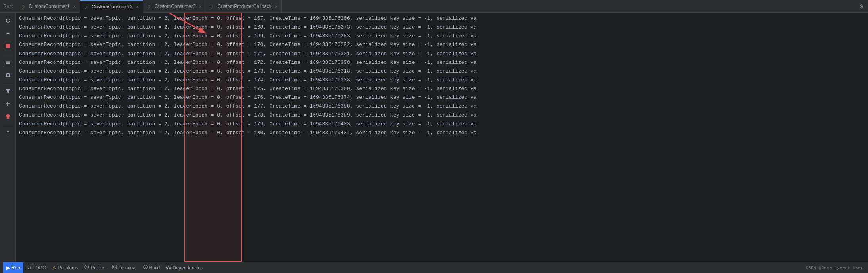 Image resolution: width=868 pixels, height=273 pixels. I want to click on tab-bar: Run: J CustomConsumer1 × J CustomConsume…, so click(434, 6).